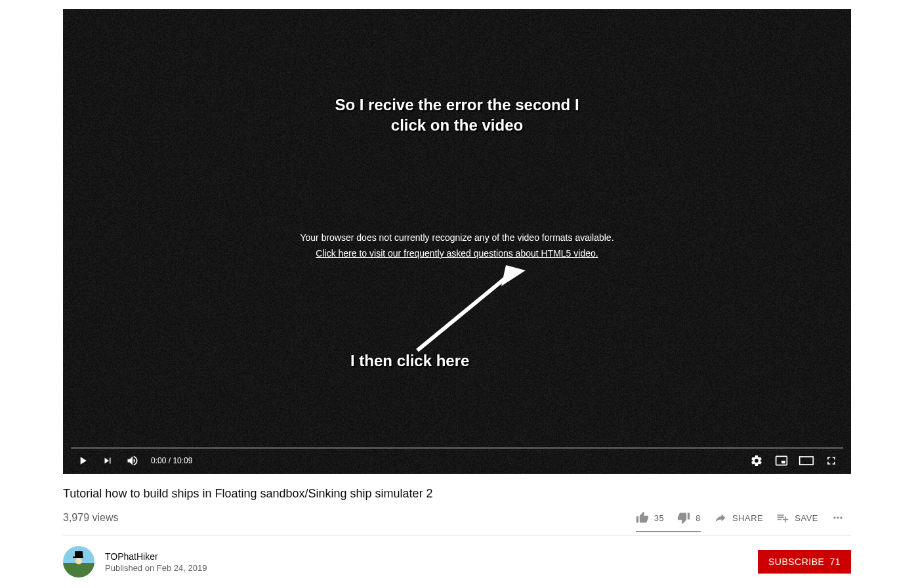 This screenshot has height=588, width=914. I want to click on publish-date: Published on Feb 24, 2019, so click(156, 568).